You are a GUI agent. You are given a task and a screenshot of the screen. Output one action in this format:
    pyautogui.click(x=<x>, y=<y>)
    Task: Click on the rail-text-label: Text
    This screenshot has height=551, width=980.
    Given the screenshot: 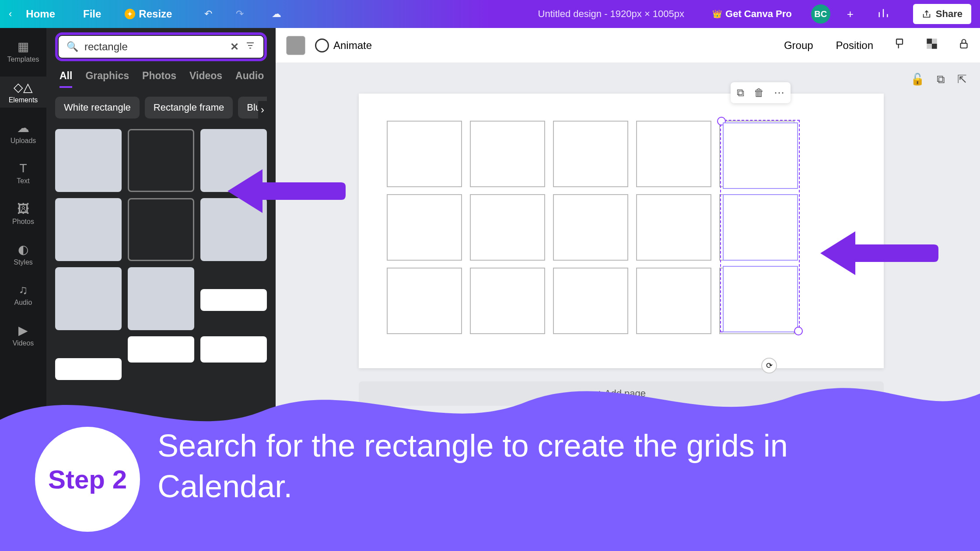 What is the action you would take?
    pyautogui.click(x=23, y=181)
    